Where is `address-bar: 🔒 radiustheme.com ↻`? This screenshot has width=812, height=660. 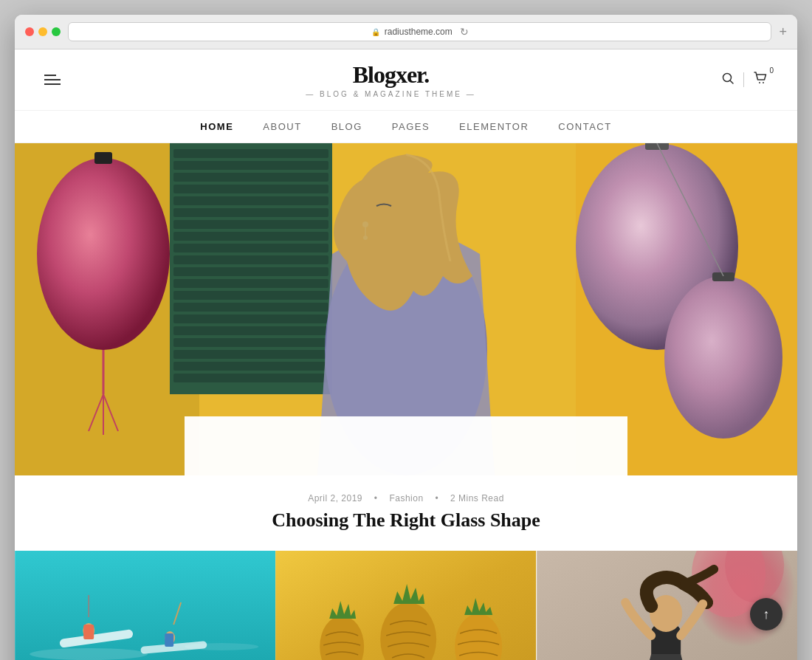
address-bar: 🔒 radiustheme.com ↻ is located at coordinates (419, 32).